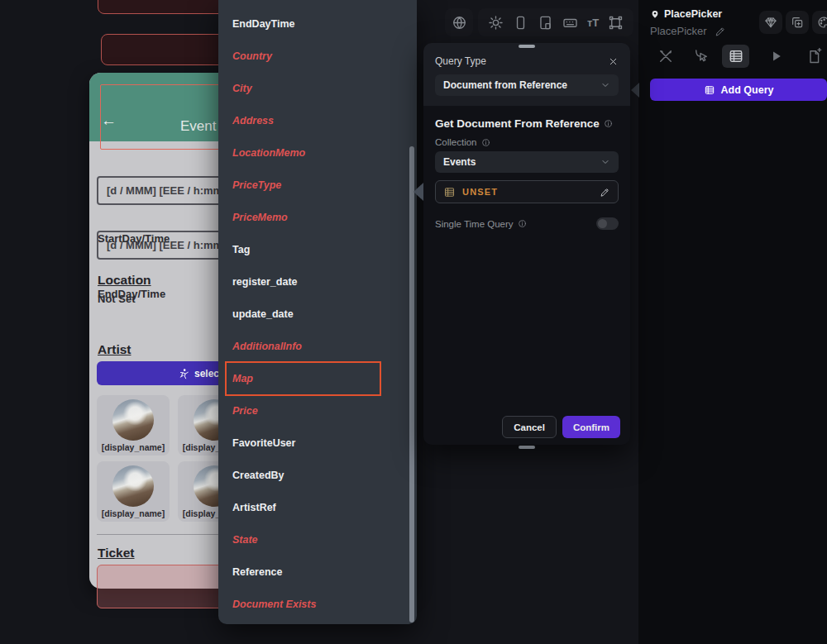  I want to click on cancel-button: Cancel, so click(529, 427).